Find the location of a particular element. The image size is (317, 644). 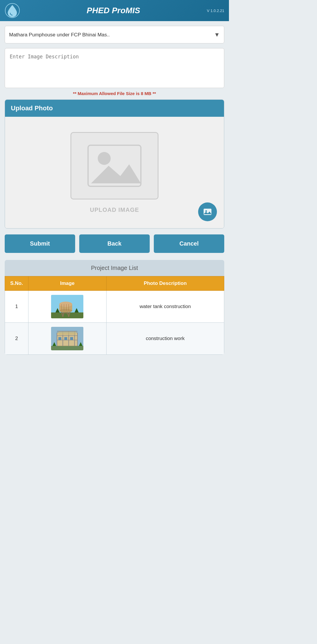

row2-image is located at coordinates (68, 339).